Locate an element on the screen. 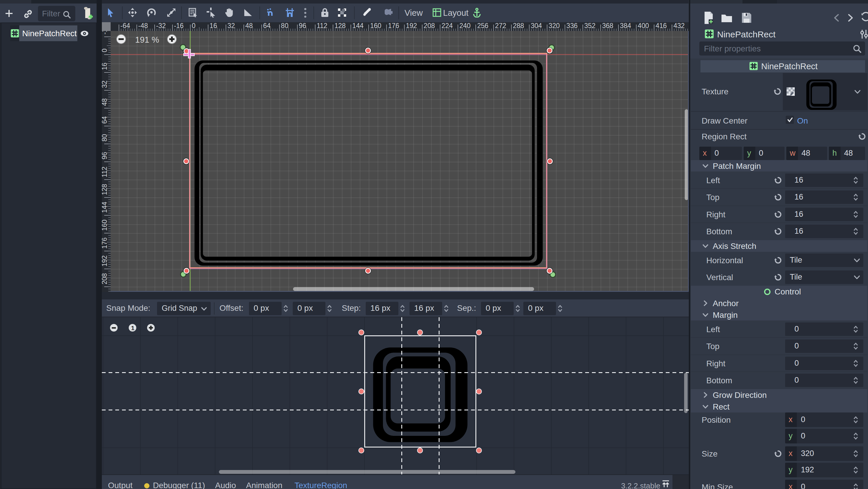 The image size is (868, 489). svg-text: 240 is located at coordinates (465, 26).